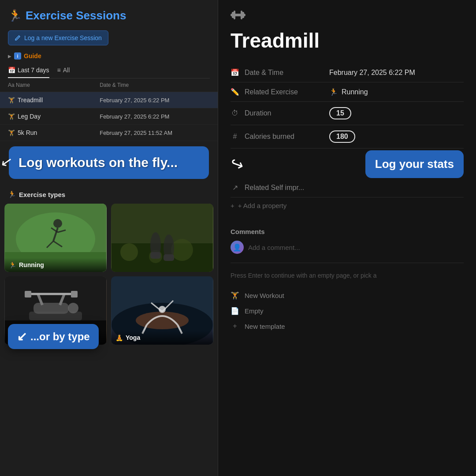 The image size is (476, 476). What do you see at coordinates (347, 188) in the screenshot?
I see `property-self-improvement: ↗ Related Self impr...` at bounding box center [347, 188].